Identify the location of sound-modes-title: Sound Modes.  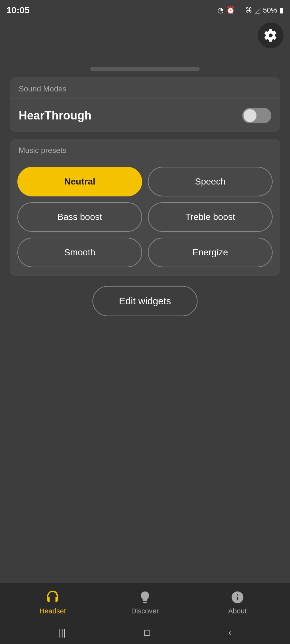
(145, 88).